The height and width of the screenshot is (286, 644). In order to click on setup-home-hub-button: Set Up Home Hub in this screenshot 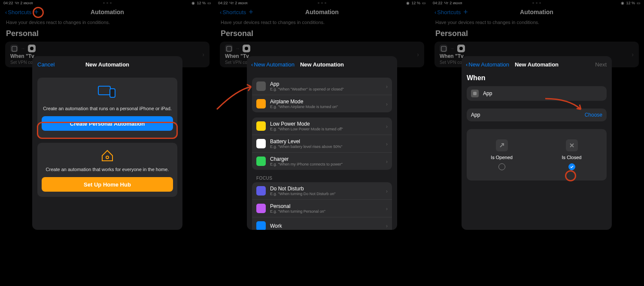, I will do `click(107, 184)`.